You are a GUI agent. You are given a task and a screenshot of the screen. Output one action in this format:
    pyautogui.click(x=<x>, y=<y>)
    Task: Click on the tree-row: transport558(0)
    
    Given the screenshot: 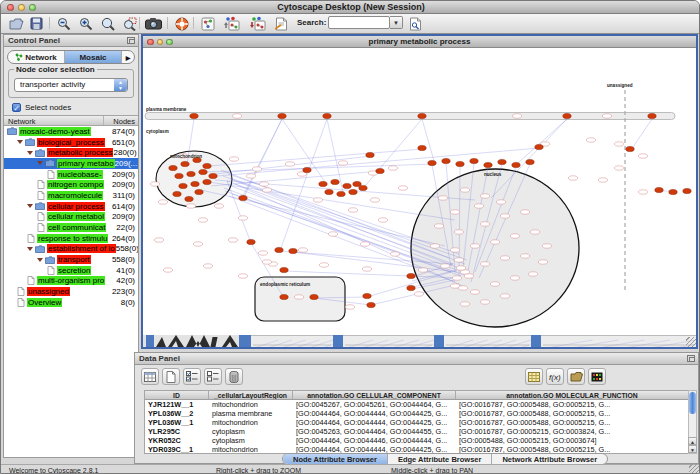 What is the action you would take?
    pyautogui.click(x=71, y=260)
    